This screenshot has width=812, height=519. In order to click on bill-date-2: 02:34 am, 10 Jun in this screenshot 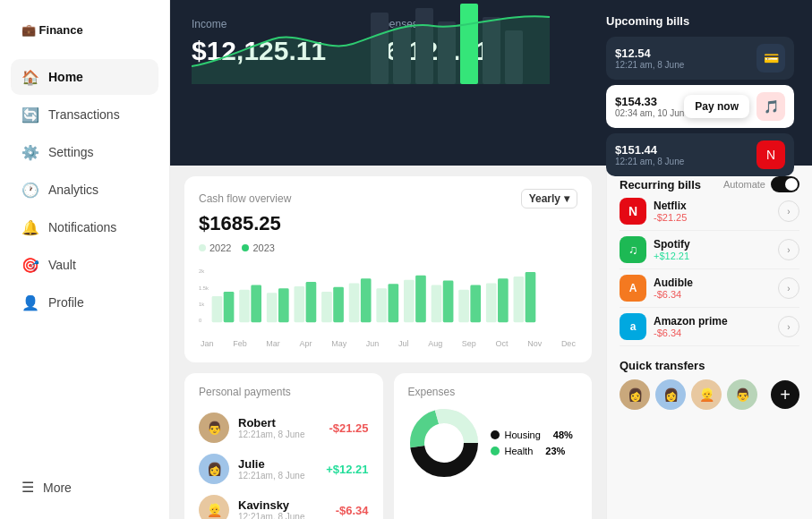, I will do `click(650, 113)`.